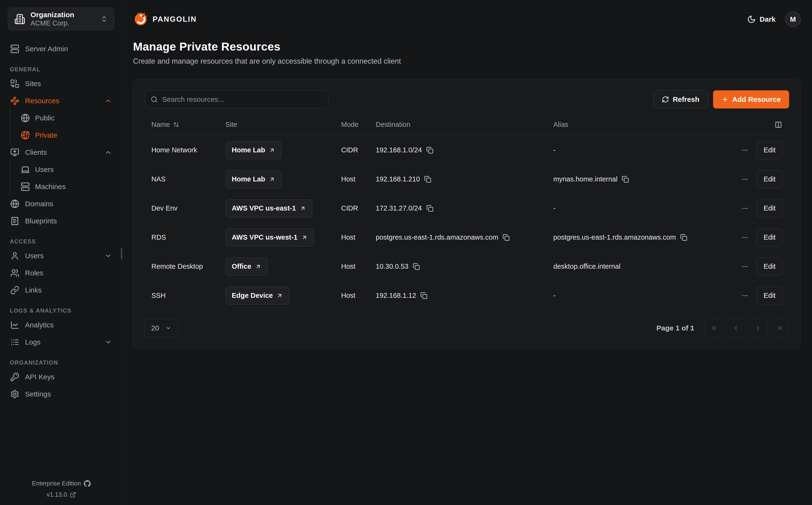 Image resolution: width=812 pixels, height=505 pixels. I want to click on site-name: Home Lab, so click(248, 179).